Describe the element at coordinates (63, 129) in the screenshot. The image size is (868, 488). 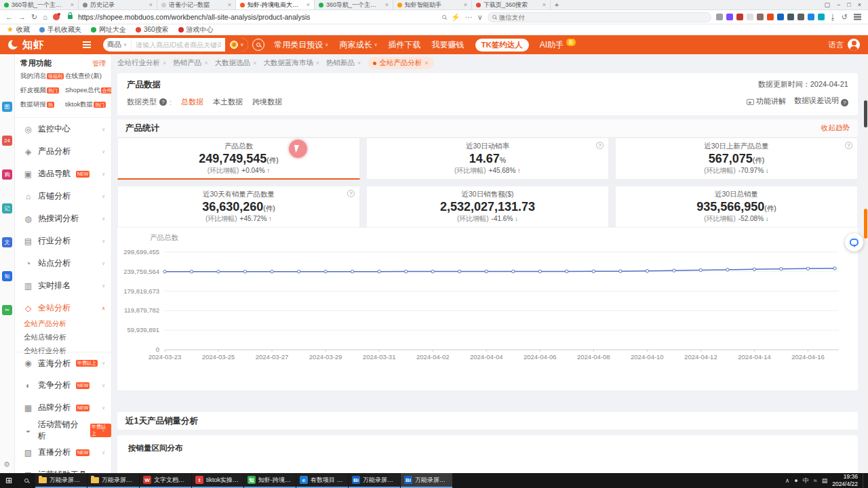
I see `sidebar-item-监控中心: ◎监控中心∨` at that location.